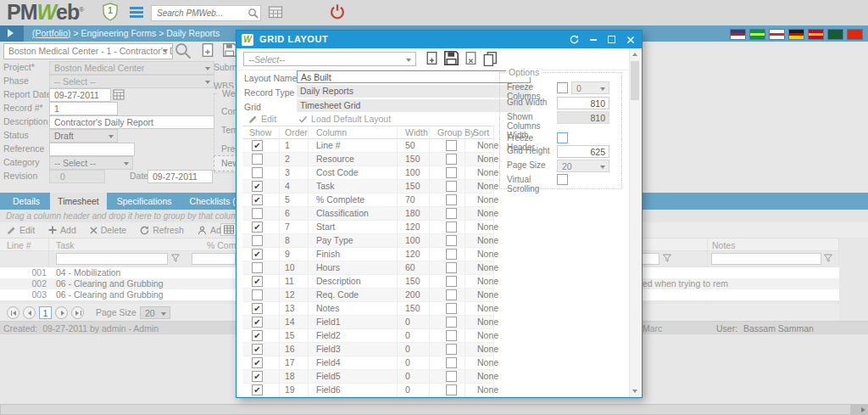 The width and height of the screenshot is (868, 415). Describe the element at coordinates (451, 58) in the screenshot. I see `layout-save-icon` at that location.